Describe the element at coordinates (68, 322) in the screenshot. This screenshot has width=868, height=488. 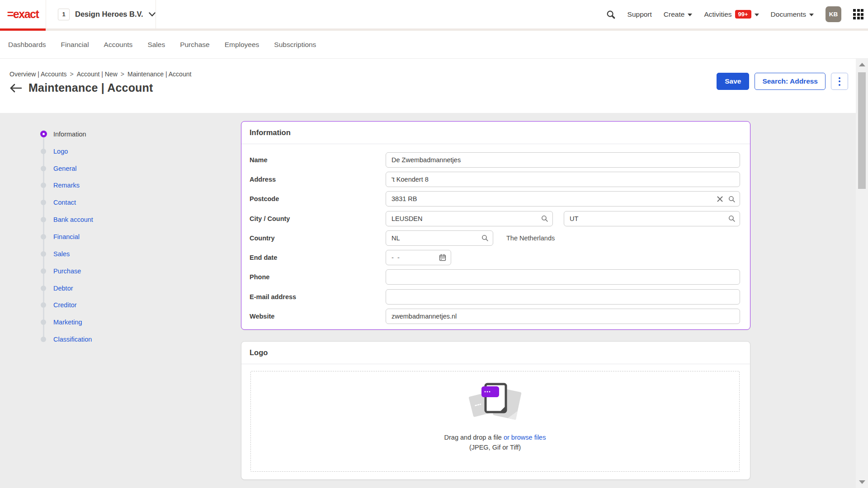
I see `stepper-label: Marketing` at that location.